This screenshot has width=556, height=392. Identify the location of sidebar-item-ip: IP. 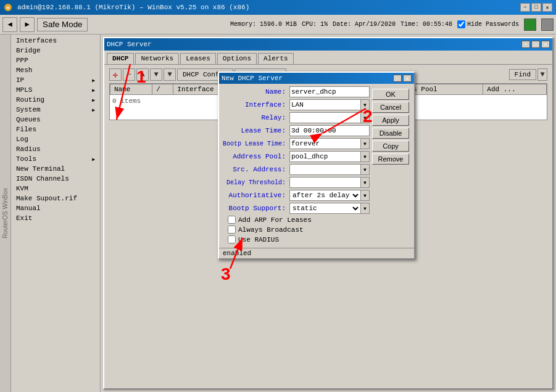
(56, 80).